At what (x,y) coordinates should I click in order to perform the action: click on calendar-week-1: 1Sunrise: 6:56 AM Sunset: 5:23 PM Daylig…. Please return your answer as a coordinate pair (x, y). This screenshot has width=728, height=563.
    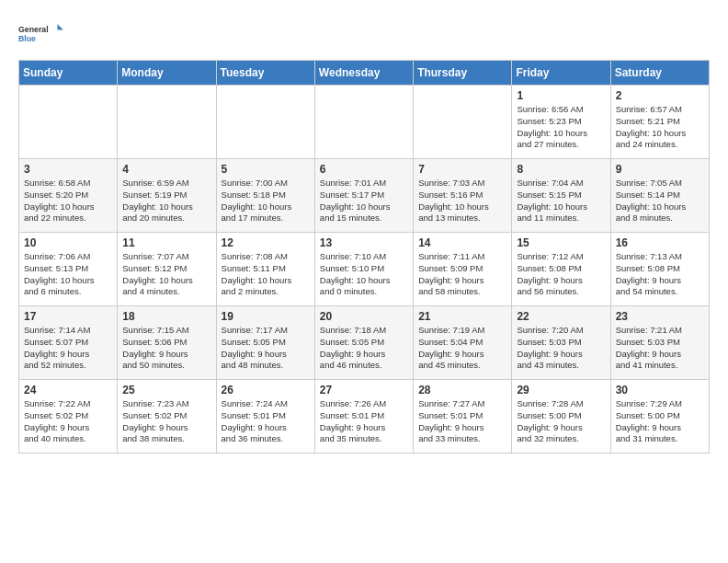
    Looking at the image, I should click on (364, 122).